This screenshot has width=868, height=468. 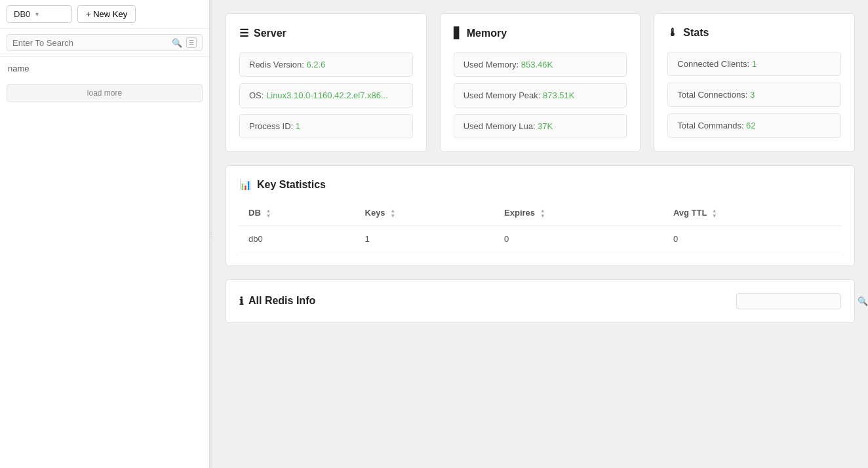 What do you see at coordinates (268, 214) in the screenshot?
I see `sort-arrows-db: ▲▼` at bounding box center [268, 214].